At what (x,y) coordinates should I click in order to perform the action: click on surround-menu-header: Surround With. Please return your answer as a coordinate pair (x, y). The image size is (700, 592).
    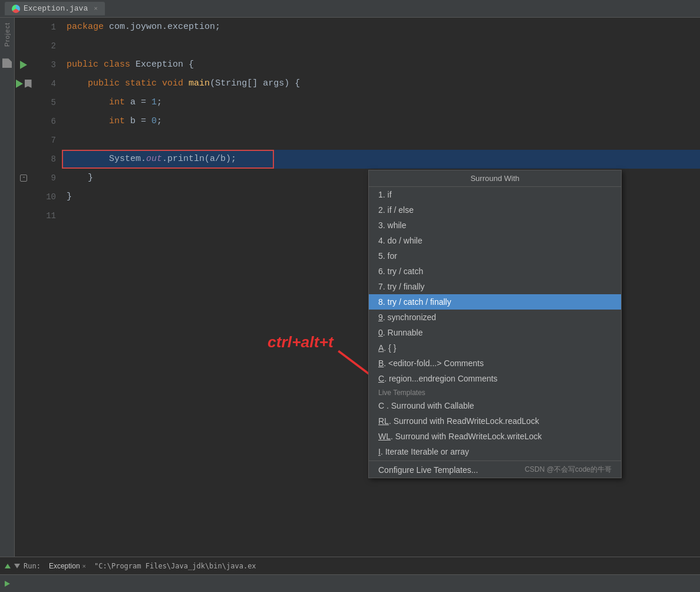
    Looking at the image, I should click on (495, 179).